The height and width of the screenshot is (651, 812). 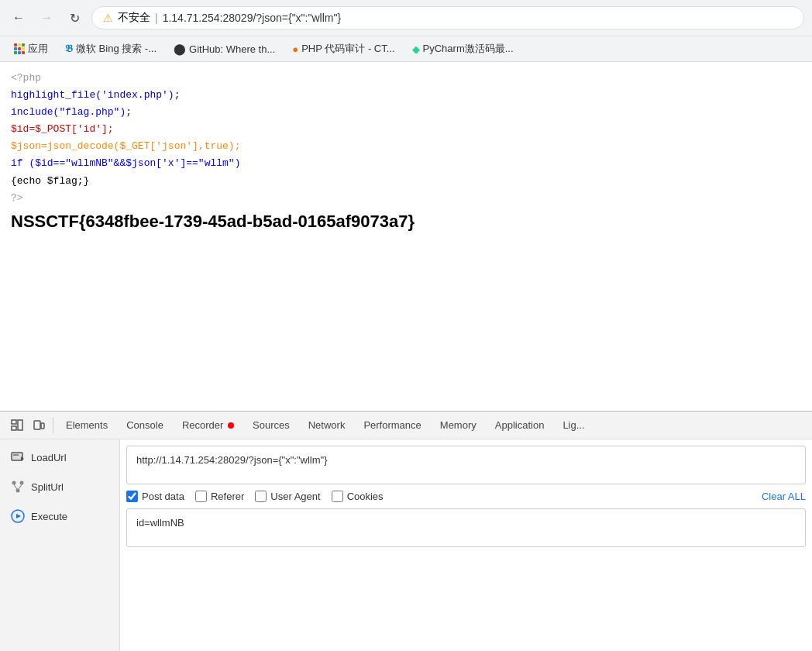 I want to click on tab-memory: Memory, so click(x=459, y=425).